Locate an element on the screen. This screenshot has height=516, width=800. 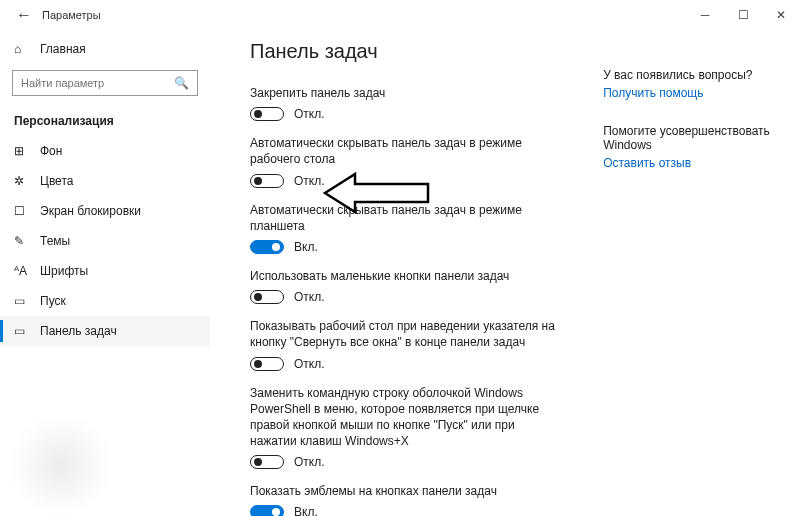
maximize-button: ☐ is located at coordinates (743, 15).